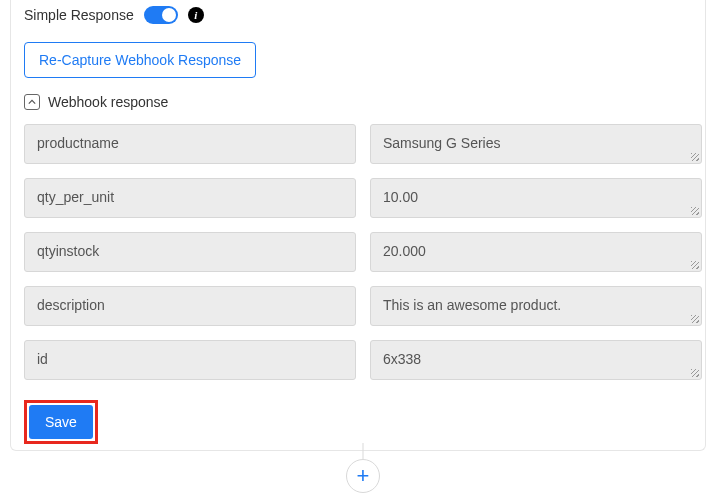  I want to click on field-value: 6x338, so click(536, 360).